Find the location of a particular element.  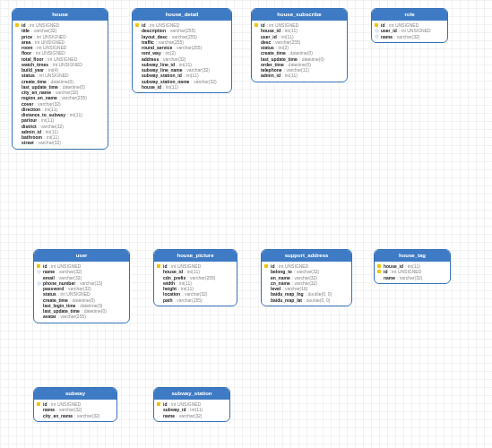

table-body: id: int UNSIGNEDuser_id: int UNSIGNEDnam… is located at coordinates (410, 31).